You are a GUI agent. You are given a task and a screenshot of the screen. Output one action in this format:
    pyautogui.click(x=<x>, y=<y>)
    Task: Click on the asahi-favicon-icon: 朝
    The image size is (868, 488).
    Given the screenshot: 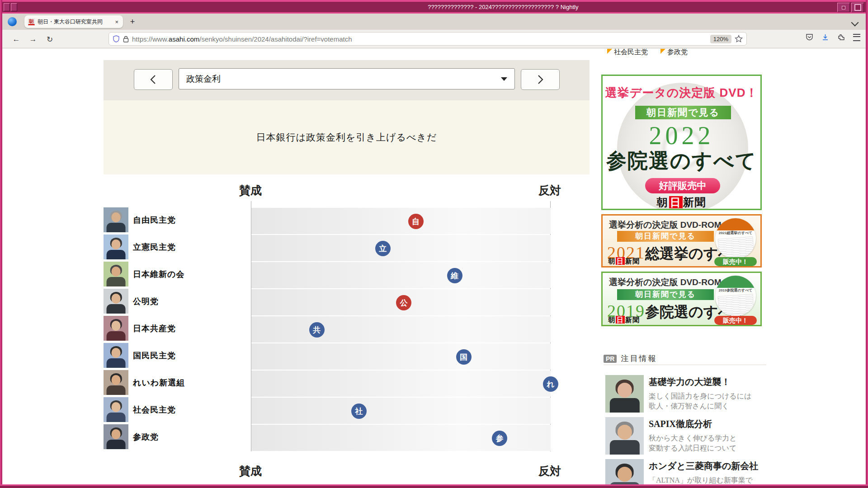 What is the action you would take?
    pyautogui.click(x=32, y=22)
    